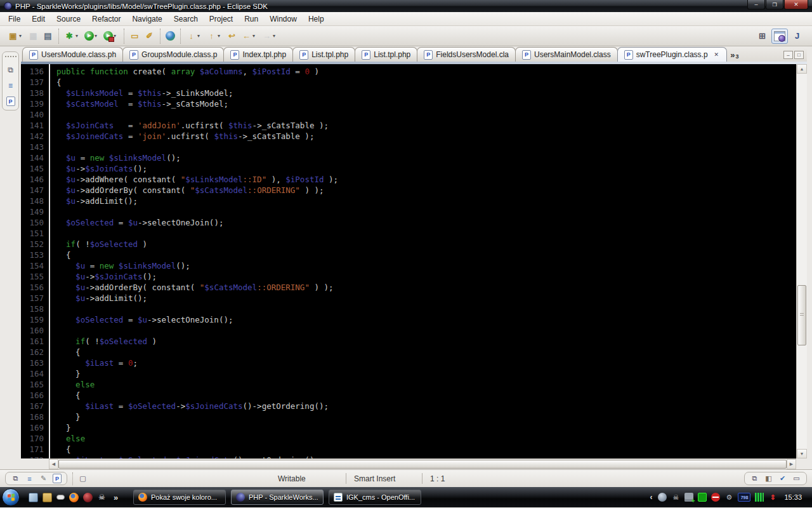 This screenshot has width=812, height=508. Describe the element at coordinates (672, 55) in the screenshot. I see `tab-swtreeplugin-class-p: PswTreePlugin.class.p✕` at that location.